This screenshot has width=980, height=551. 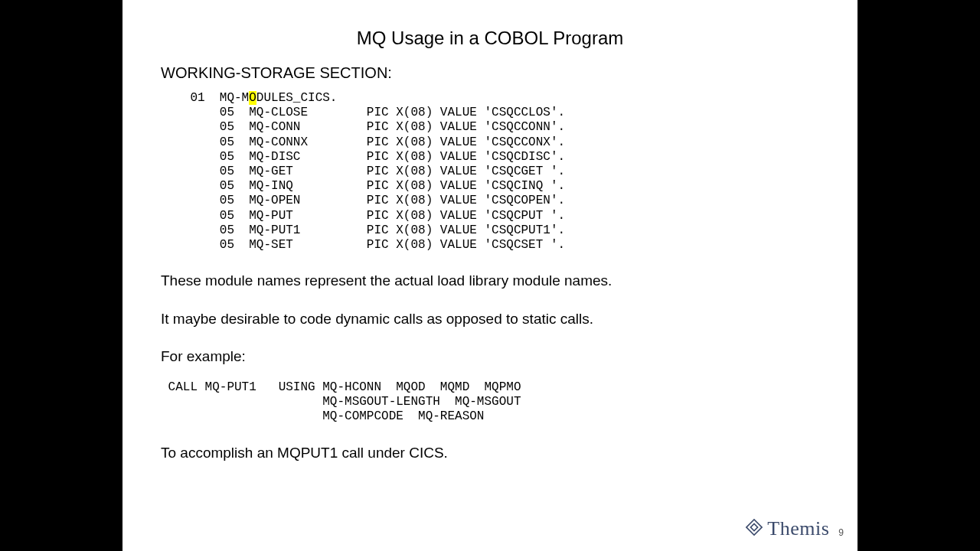 What do you see at coordinates (205, 98) in the screenshot?
I see `code-prefix: 01 MQ-M` at bounding box center [205, 98].